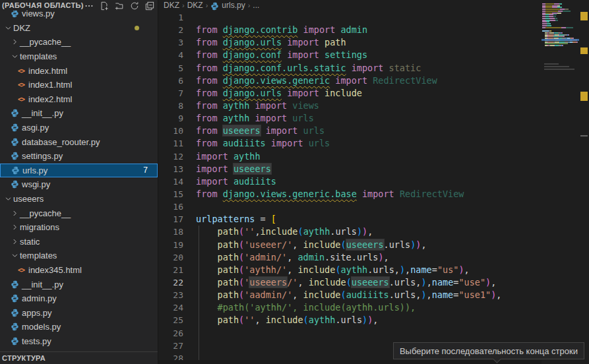  What do you see at coordinates (373, 17) in the screenshot?
I see `code-line-1: 1` at bounding box center [373, 17].